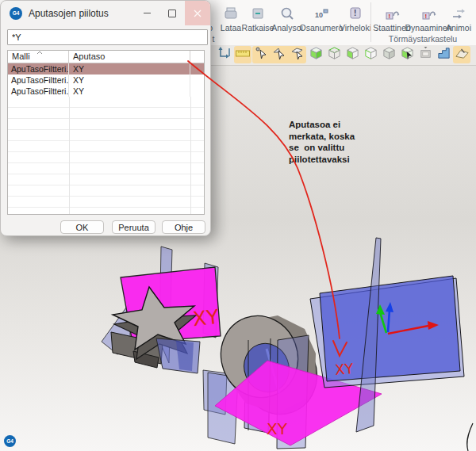  I want to click on select-face-button, so click(298, 55).